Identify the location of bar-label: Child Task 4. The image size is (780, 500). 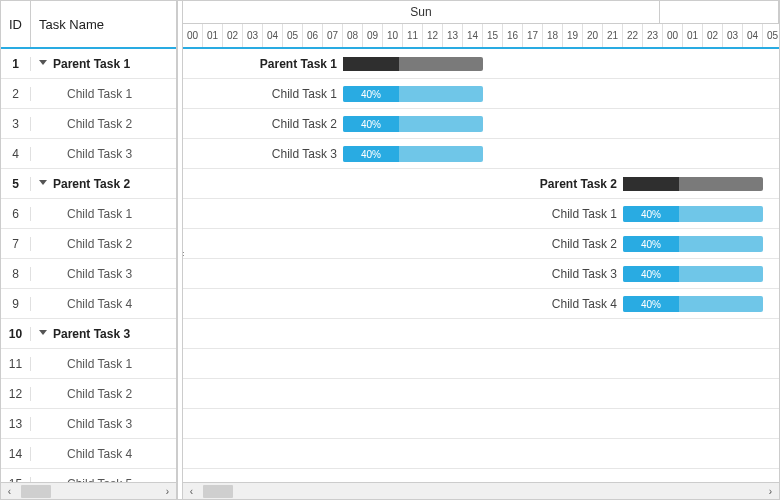
(403, 304).